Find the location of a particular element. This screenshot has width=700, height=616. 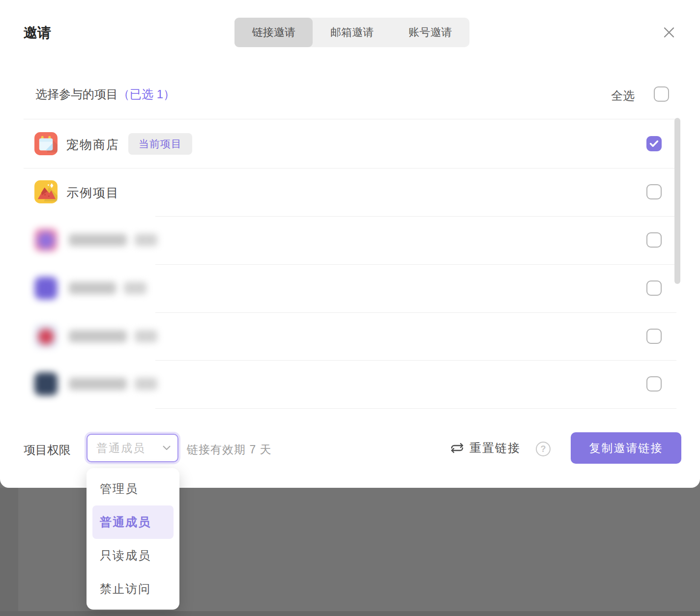

copy-invite-link-button: 复制邀请链接 is located at coordinates (626, 448).